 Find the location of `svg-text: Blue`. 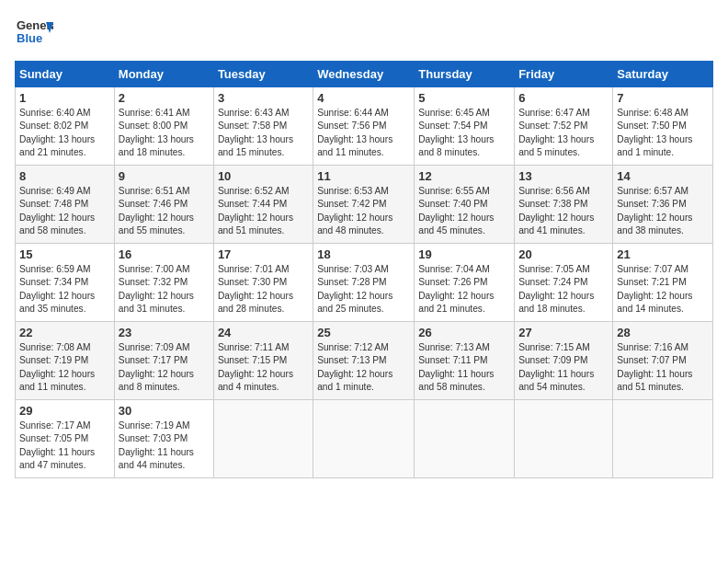

svg-text: Blue is located at coordinates (29, 39).